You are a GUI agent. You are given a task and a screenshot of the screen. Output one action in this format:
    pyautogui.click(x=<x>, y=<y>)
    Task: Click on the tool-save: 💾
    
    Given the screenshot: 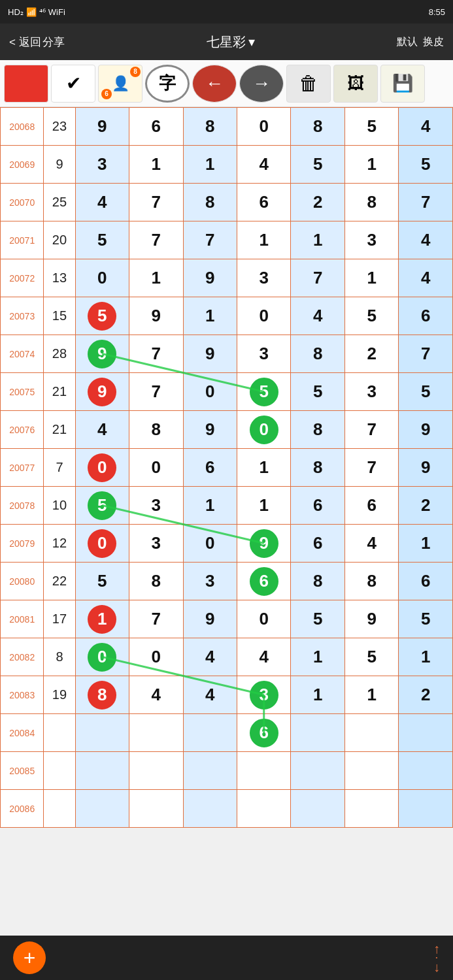 What is the action you would take?
    pyautogui.click(x=403, y=84)
    